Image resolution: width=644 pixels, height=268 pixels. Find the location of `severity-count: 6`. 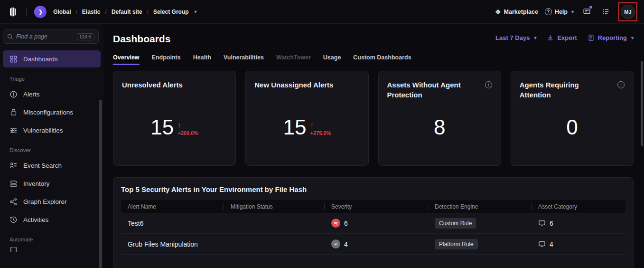

severity-count: 6 is located at coordinates (346, 223).